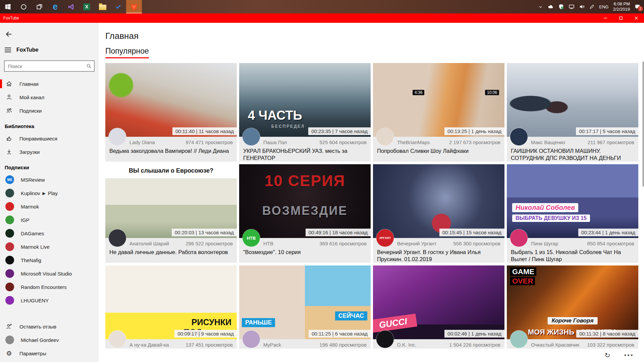 The width and height of the screenshot is (644, 362). What do you see at coordinates (573, 201) in the screenshot?
I see `video-thumbnail: ВЫБРАТЬ ДЕВУШКУ ИЗ 15Николай Соболев 00:…` at bounding box center [573, 201].